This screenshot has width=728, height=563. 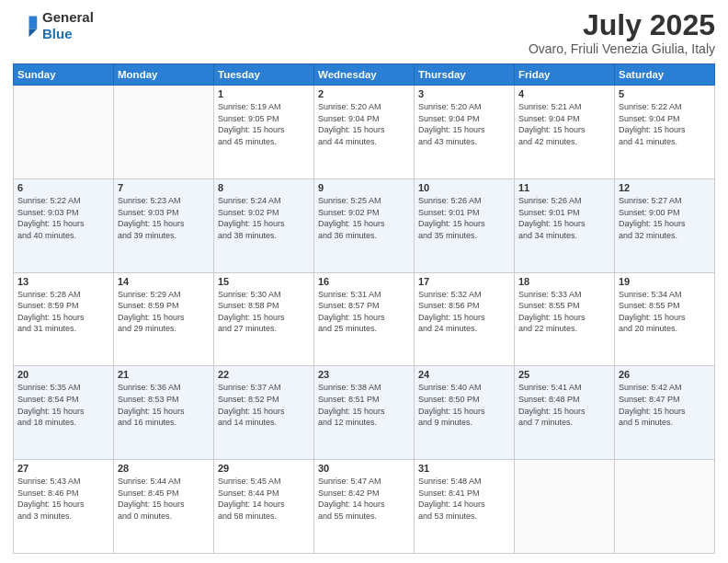 I want to click on day-number: 24, so click(x=464, y=374).